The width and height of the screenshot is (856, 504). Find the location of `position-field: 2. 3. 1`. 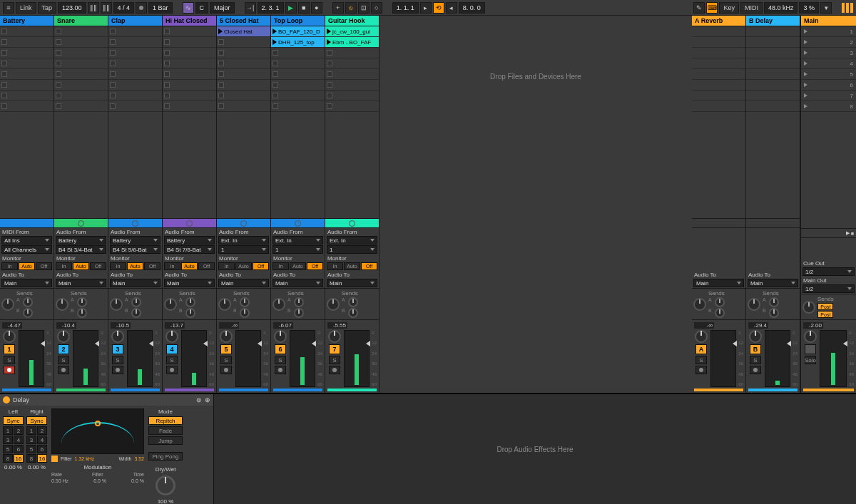

position-field: 2. 3. 1 is located at coordinates (271, 8).